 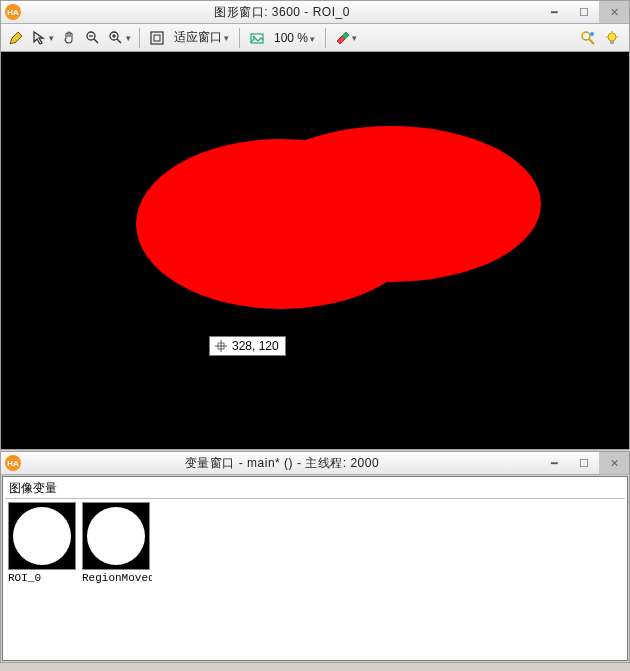 What do you see at coordinates (42, 38) in the screenshot?
I see `pointer-tool-icon` at bounding box center [42, 38].